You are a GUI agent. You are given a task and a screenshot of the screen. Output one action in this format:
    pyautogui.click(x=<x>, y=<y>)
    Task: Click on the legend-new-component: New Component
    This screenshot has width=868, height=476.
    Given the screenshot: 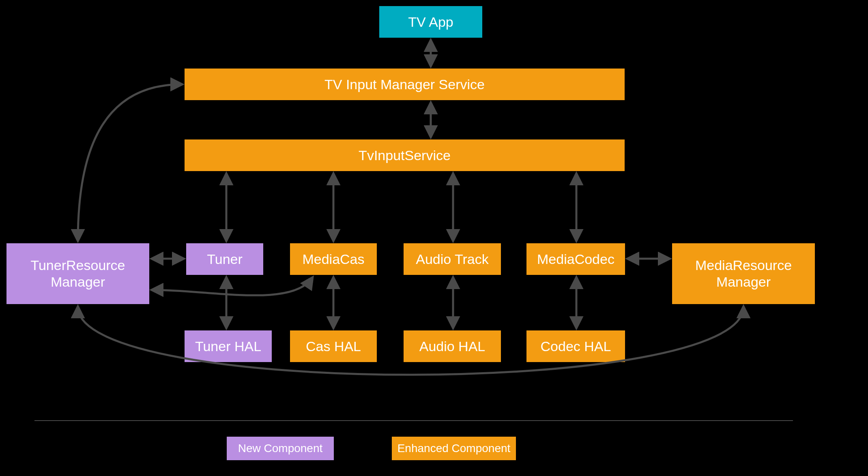 What is the action you would take?
    pyautogui.click(x=280, y=448)
    